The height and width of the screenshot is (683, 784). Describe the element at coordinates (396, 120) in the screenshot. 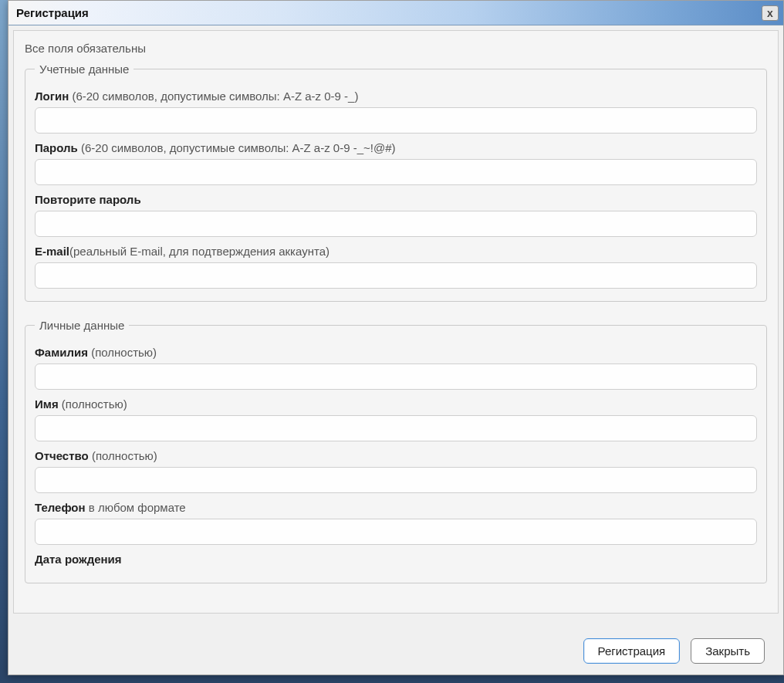

I see `login-input` at that location.